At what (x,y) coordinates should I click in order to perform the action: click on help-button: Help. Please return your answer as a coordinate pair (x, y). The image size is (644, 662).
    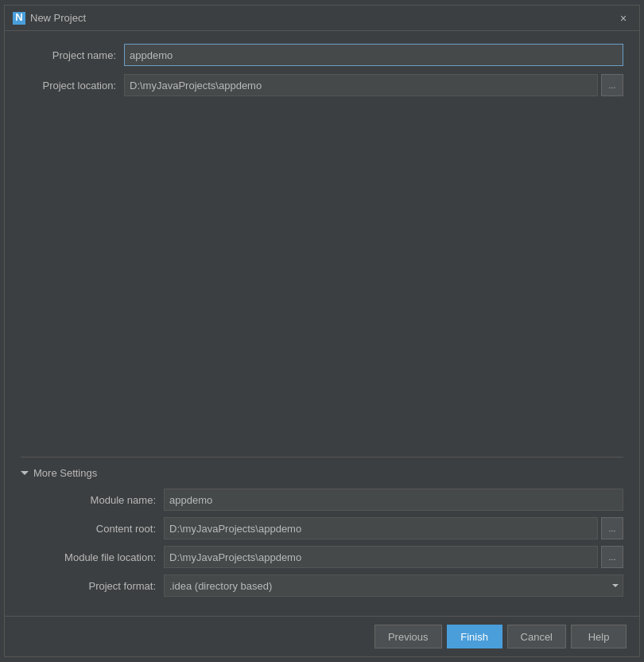
    Looking at the image, I should click on (599, 637).